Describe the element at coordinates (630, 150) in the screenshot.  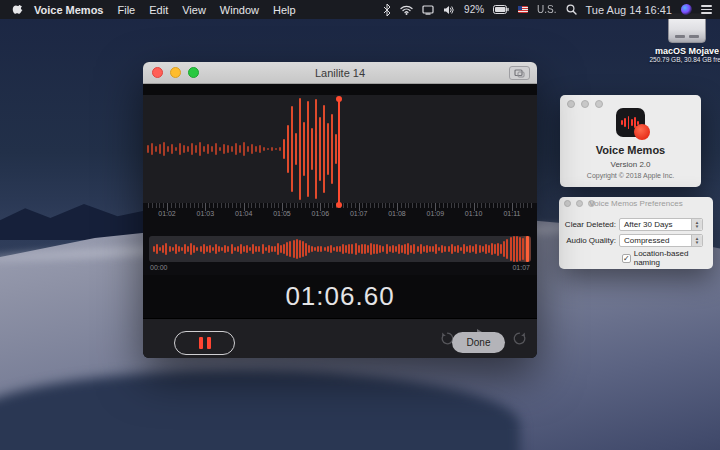
I see `about-app-name: Voice Memos` at that location.